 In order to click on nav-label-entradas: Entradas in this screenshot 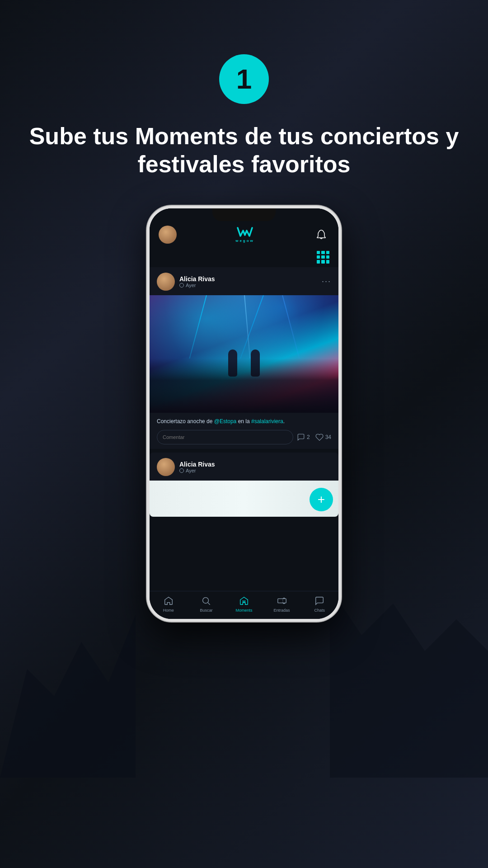, I will do `click(282, 610)`.